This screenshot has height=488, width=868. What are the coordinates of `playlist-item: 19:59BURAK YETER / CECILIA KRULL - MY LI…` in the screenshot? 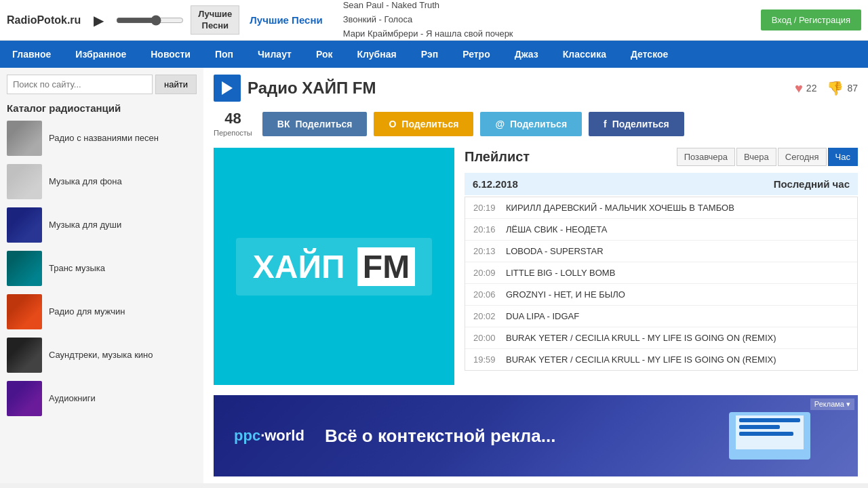 It's located at (661, 359).